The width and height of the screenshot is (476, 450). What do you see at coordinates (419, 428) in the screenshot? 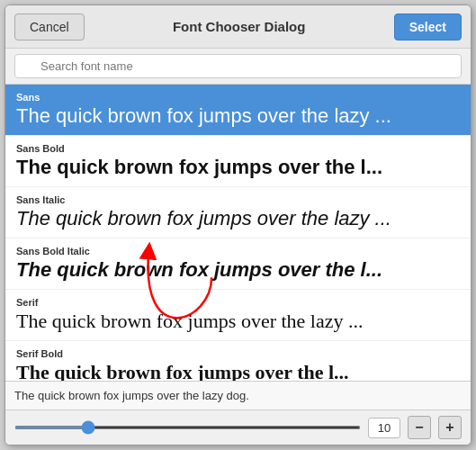
I see `decrease-size-button: −` at bounding box center [419, 428].